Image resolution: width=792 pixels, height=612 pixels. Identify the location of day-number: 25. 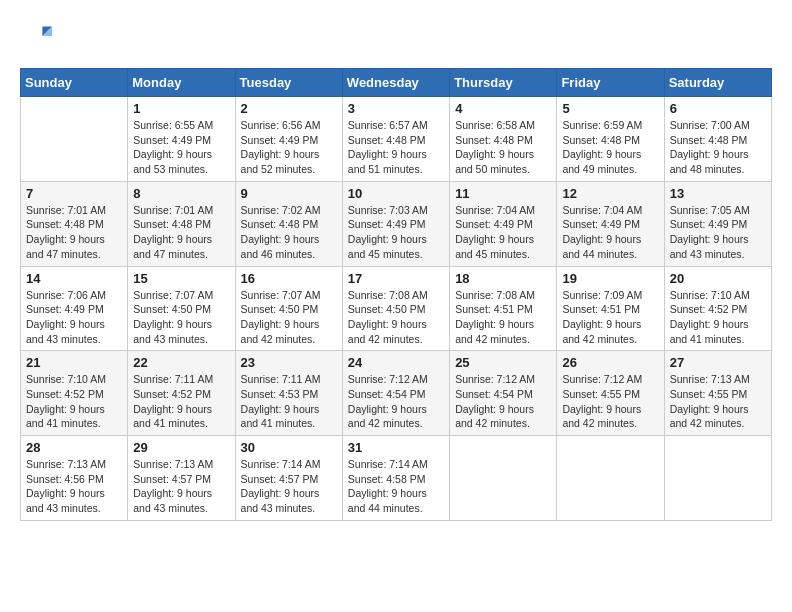
(503, 362).